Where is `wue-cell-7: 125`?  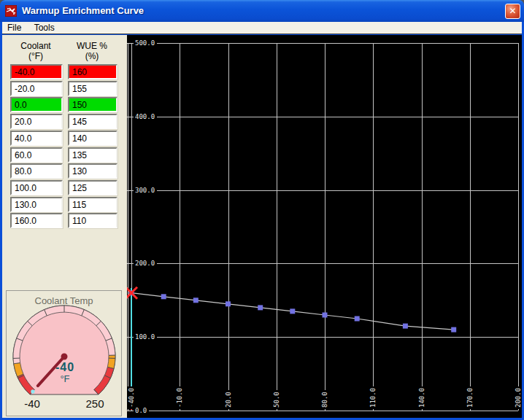
wue-cell-7: 125 is located at coordinates (93, 188).